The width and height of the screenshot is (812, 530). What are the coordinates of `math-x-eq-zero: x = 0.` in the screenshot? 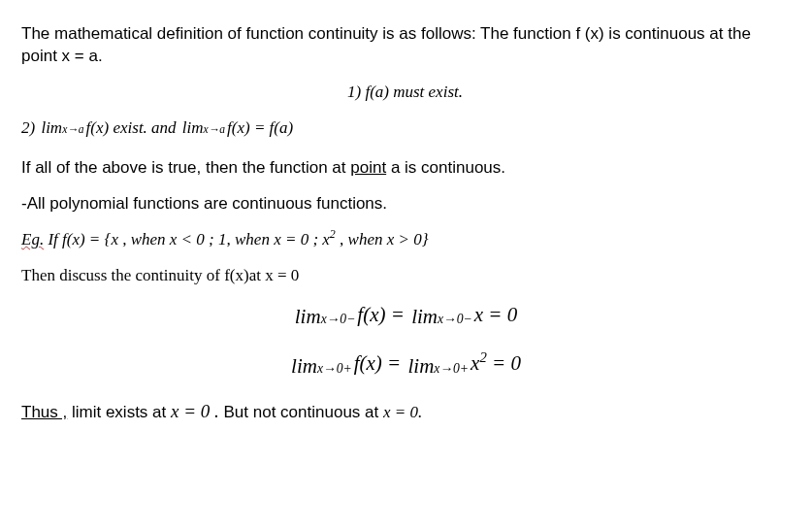 It's located at (403, 412).